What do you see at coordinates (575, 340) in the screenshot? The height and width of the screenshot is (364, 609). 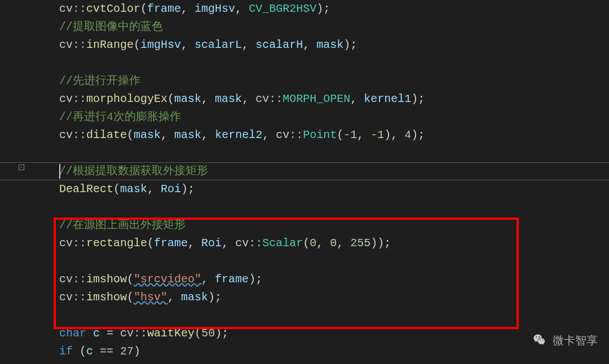 I see `watermark-text: 微卡智享` at bounding box center [575, 340].